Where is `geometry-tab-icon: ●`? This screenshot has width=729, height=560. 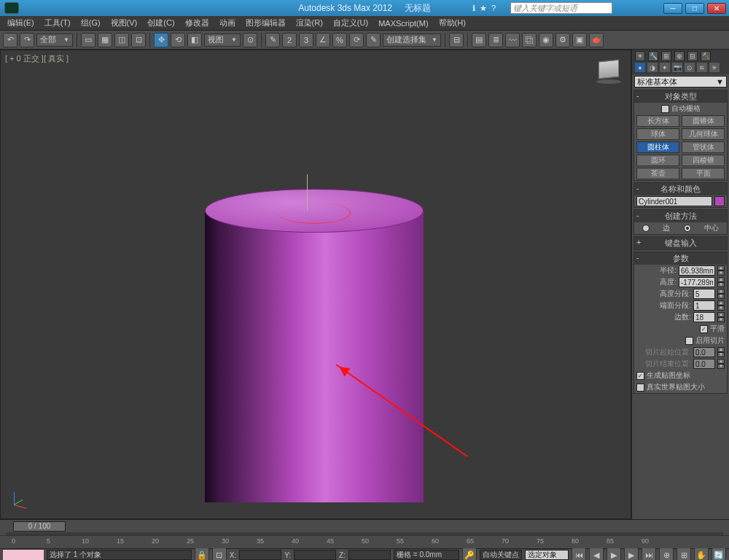
geometry-tab-icon: ● is located at coordinates (640, 67).